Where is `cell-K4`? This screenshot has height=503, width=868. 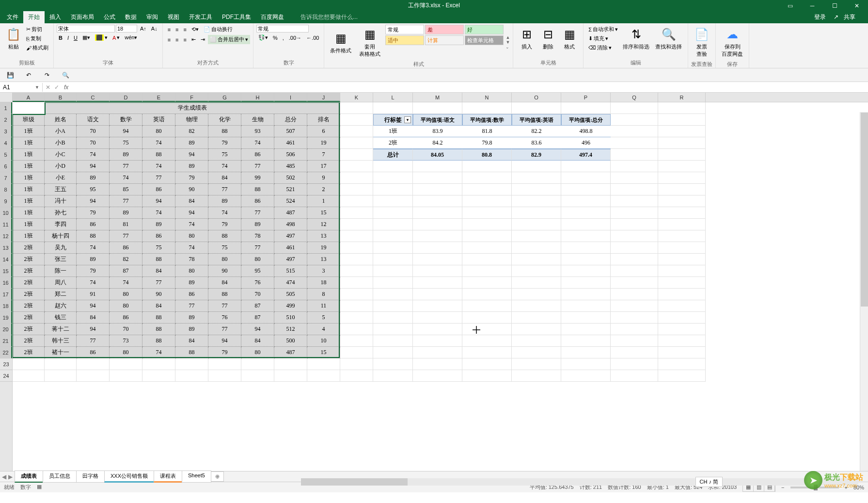
cell-K4 is located at coordinates (357, 143).